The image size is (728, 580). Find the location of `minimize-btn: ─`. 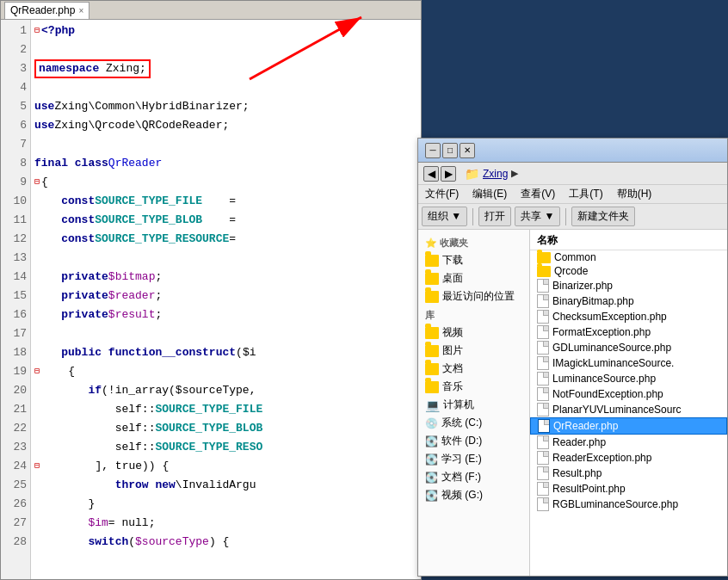

minimize-btn: ─ is located at coordinates (433, 151).